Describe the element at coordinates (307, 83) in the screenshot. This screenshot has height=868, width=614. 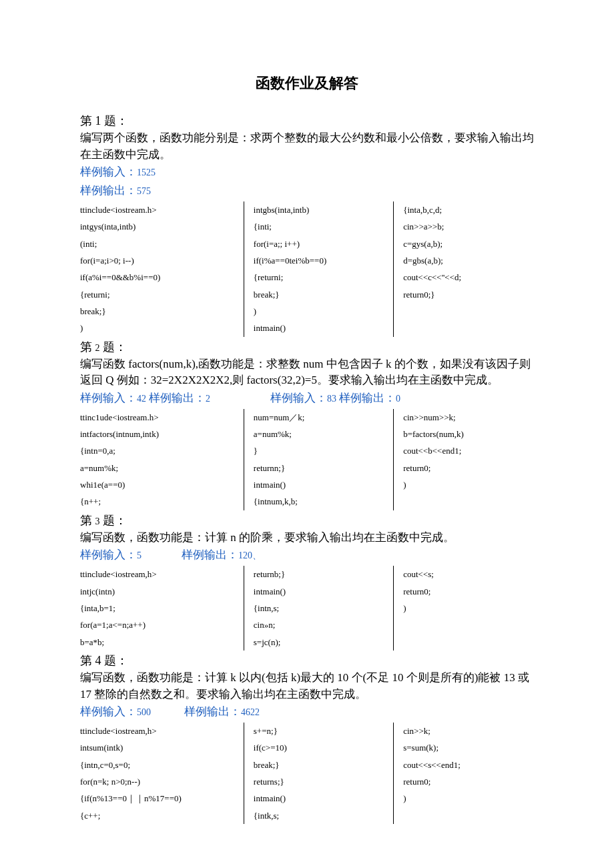
I see `page-title: 函数作业及解答` at that location.